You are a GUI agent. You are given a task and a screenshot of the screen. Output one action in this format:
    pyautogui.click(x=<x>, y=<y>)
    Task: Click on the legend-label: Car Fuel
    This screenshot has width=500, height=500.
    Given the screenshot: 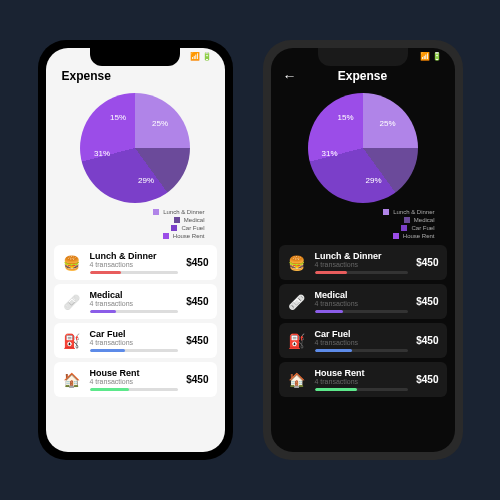 What is the action you would take?
    pyautogui.click(x=192, y=228)
    